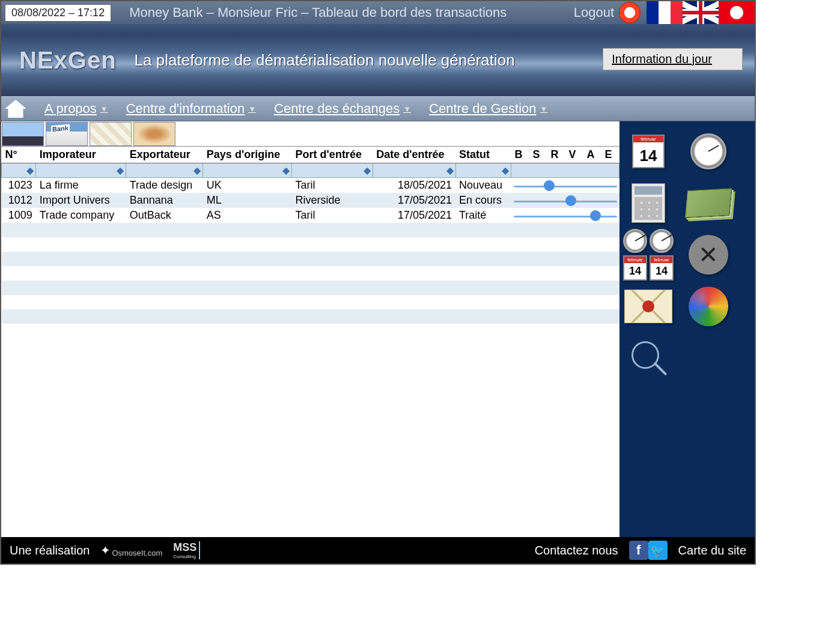 This screenshot has width=840, height=635. What do you see at coordinates (154, 134) in the screenshot?
I see `thumb-goods-icon` at bounding box center [154, 134].